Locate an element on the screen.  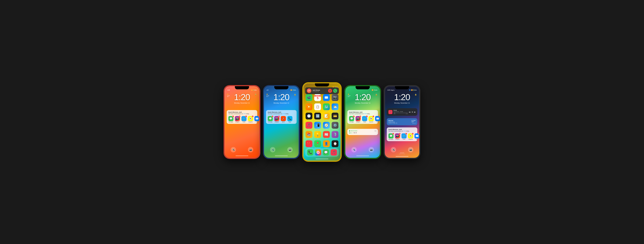
dock-phone: 📞 is located at coordinates (310, 152).